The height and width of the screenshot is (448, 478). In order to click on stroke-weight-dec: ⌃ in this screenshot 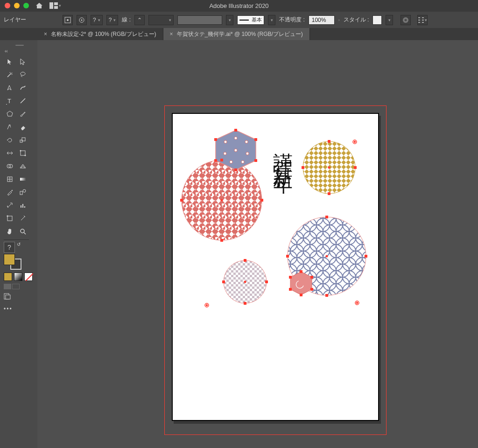, I will do `click(140, 20)`.